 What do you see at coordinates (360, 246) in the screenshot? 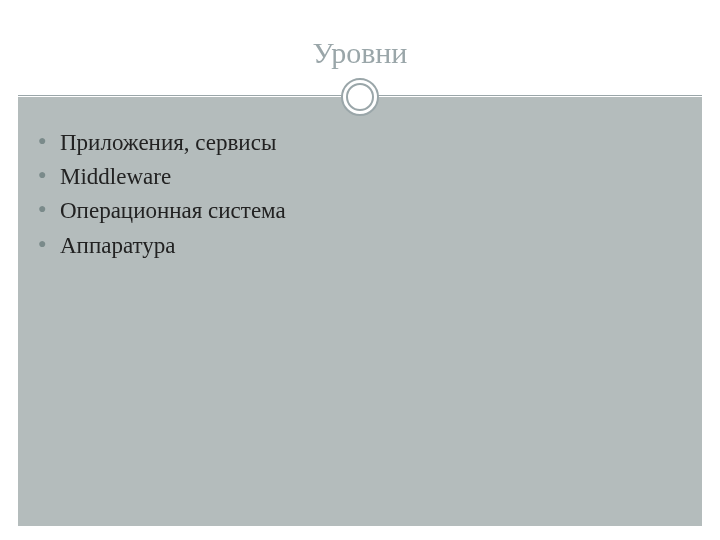
I see `list-item: Аппаратура` at bounding box center [360, 246].